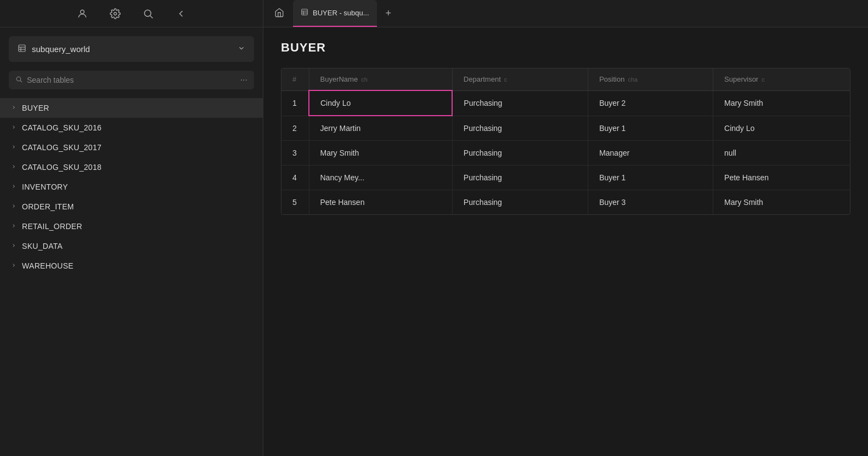 The height and width of the screenshot is (456, 868). Describe the element at coordinates (434, 14) in the screenshot. I see `top-bar: BUYER - subqu... +` at that location.